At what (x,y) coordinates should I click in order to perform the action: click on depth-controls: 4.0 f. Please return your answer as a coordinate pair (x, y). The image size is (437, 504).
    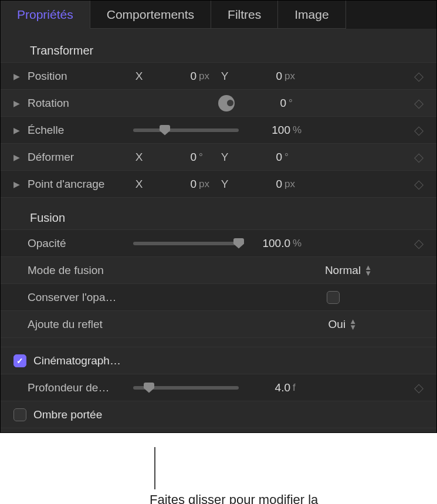
    Looking at the image, I should click on (267, 388).